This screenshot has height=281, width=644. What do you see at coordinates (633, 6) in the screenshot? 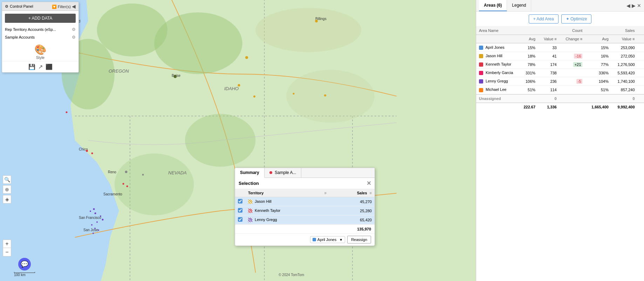
I see `arrow-right-button: ▶` at bounding box center [633, 6].